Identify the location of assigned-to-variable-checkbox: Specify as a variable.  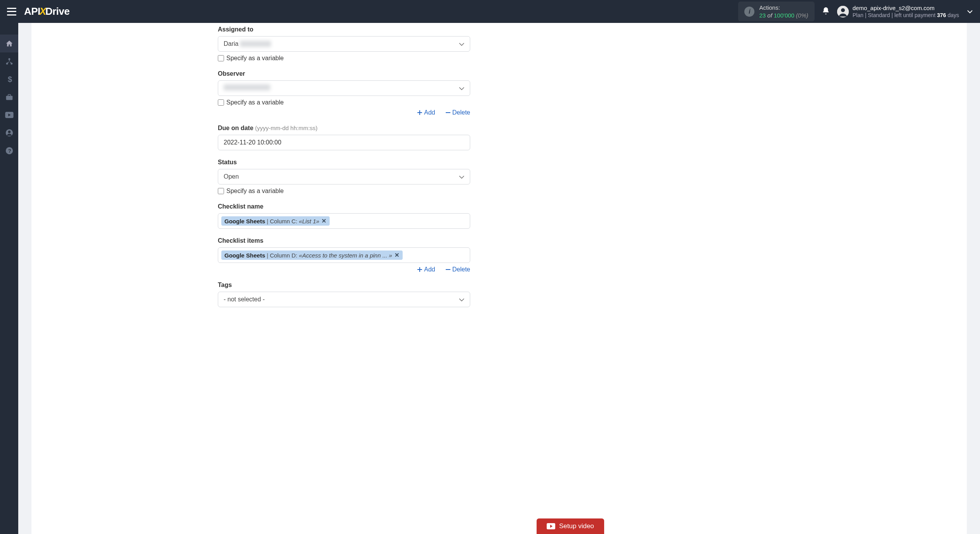
(344, 58).